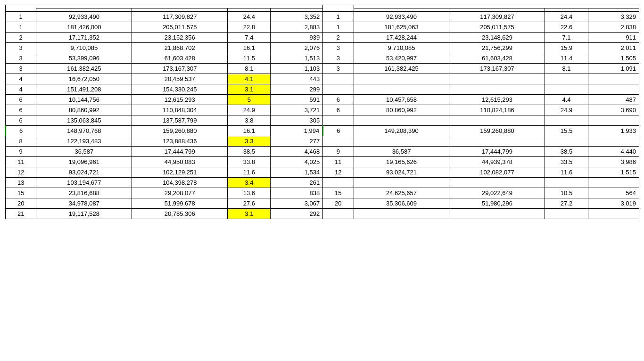 Image resolution: width=644 pixels, height=361 pixels. I want to click on row-13-pstart: 36,587, so click(402, 152).